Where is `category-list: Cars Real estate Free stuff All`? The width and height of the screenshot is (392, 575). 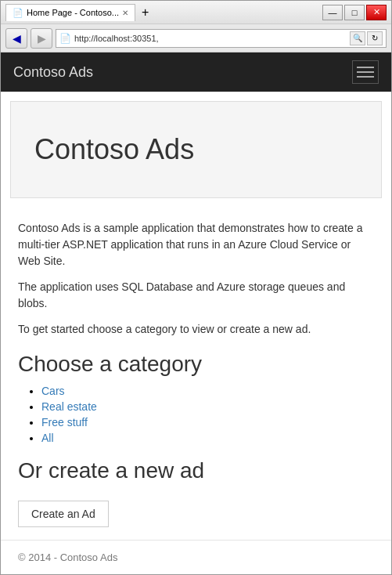 category-list: Cars Real estate Free stuff All is located at coordinates (196, 414).